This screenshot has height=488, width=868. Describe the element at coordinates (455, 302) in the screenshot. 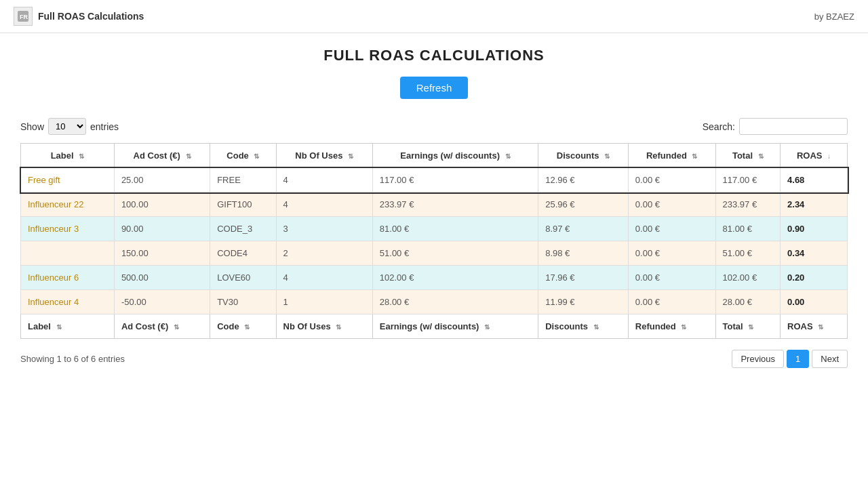

I see `cell-earnings: 28.00 €` at that location.